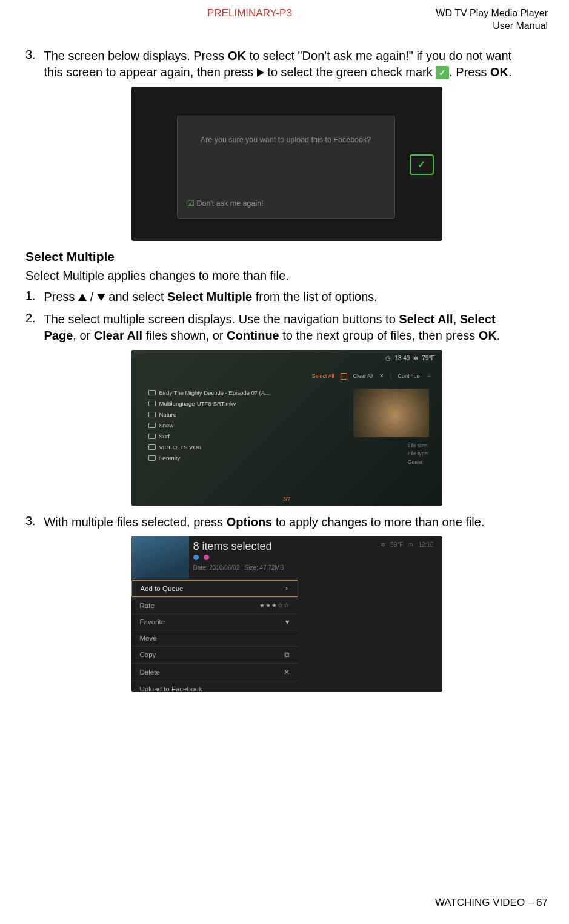  I want to click on page-header: PRELIMINARY-P3 WD TV Play Media Player U…, so click(287, 20).